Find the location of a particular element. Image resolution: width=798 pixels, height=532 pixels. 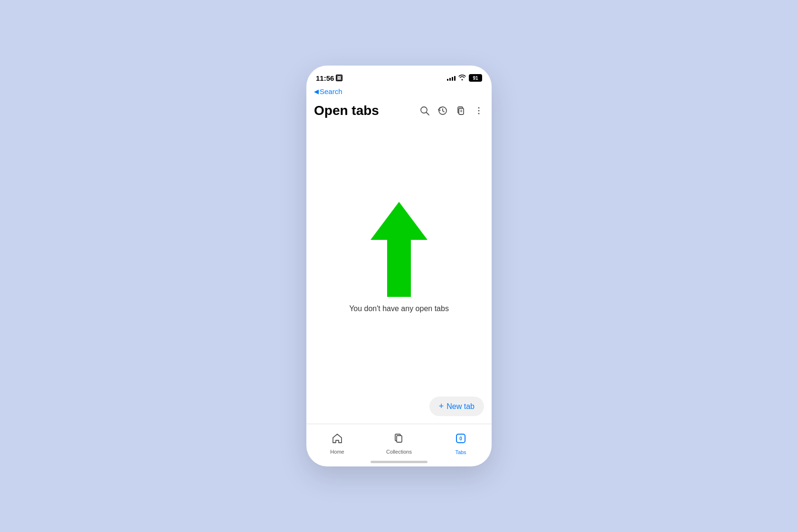

new-tab-label: New tab is located at coordinates (461, 407).